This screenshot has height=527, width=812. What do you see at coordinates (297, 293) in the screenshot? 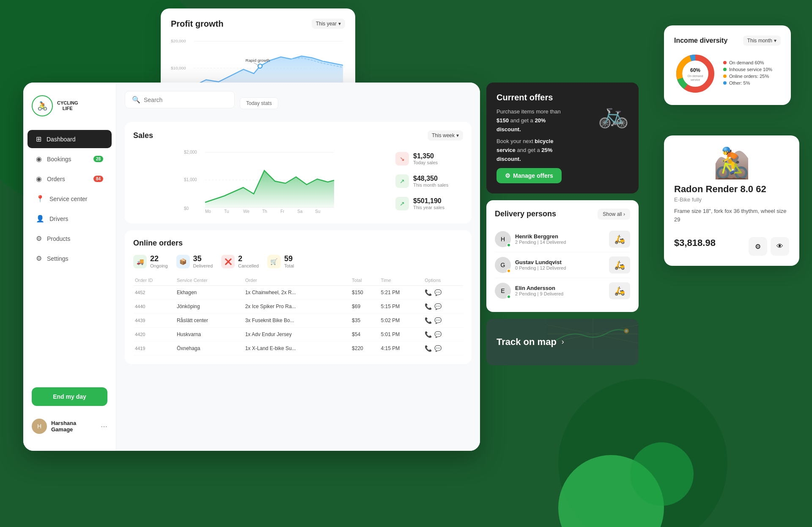
I see `order-desc: 1x Chainwheel, 2x R...` at bounding box center [297, 293].